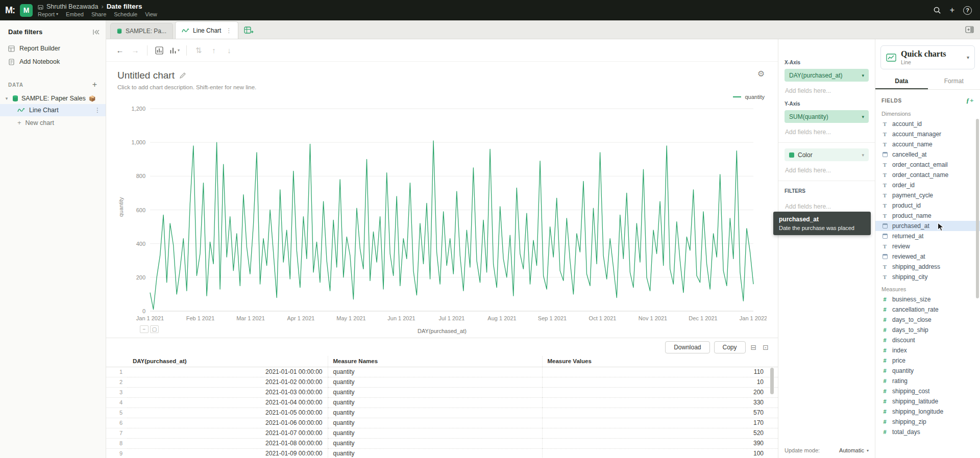 This screenshot has height=458, width=980. Describe the element at coordinates (928, 350) in the screenshot. I see `field-index: #index` at that location.